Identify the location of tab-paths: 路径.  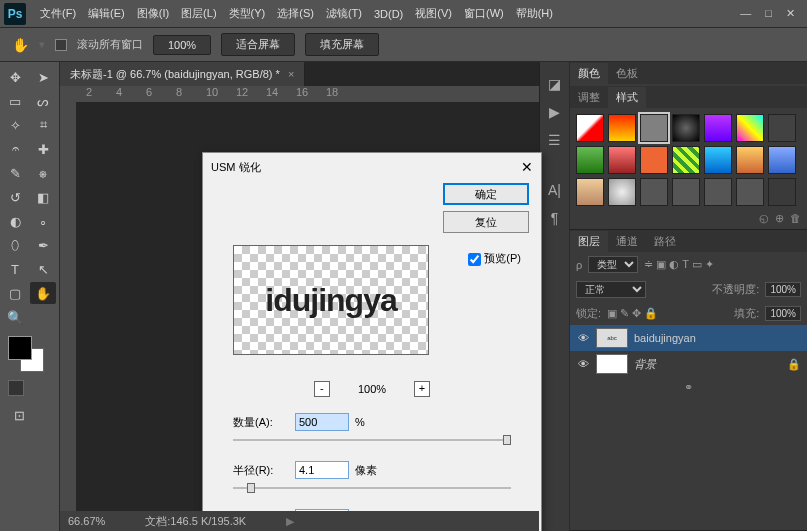
(665, 242).